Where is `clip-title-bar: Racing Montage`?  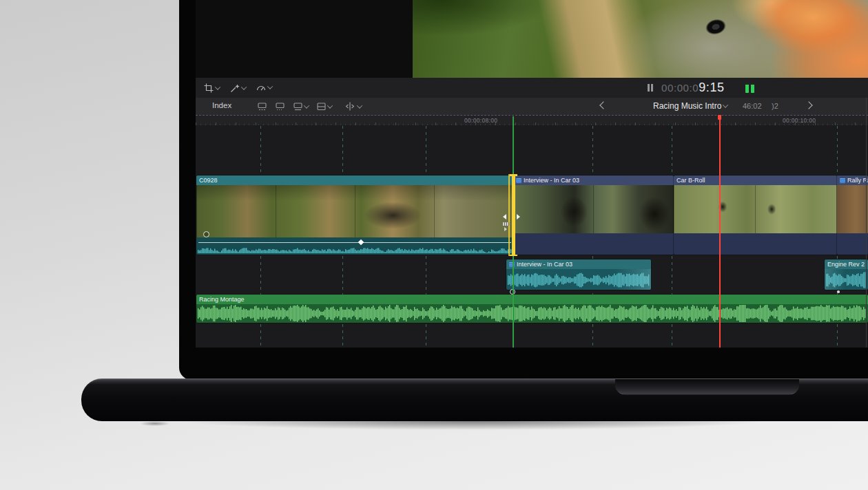
clip-title-bar: Racing Montage is located at coordinates (532, 299).